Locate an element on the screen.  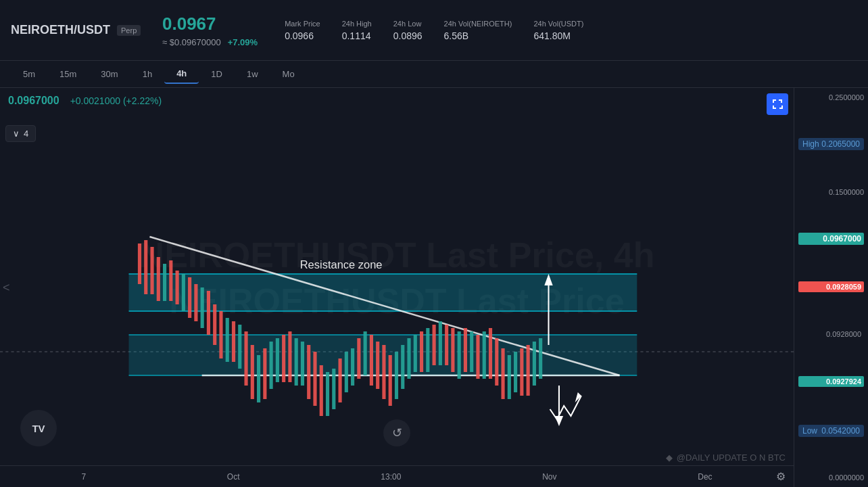
stat-label: 24h Low is located at coordinates (408, 24).